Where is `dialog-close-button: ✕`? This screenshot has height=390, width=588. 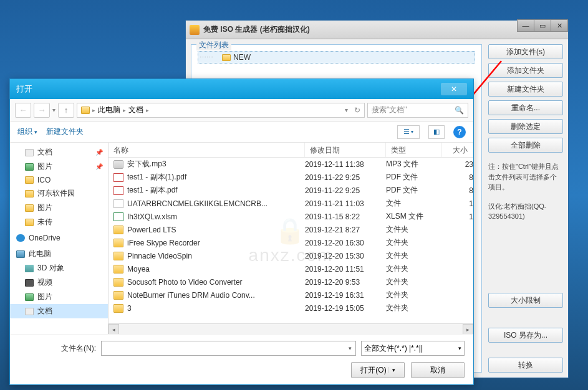 dialog-close-button: ✕ is located at coordinates (454, 89).